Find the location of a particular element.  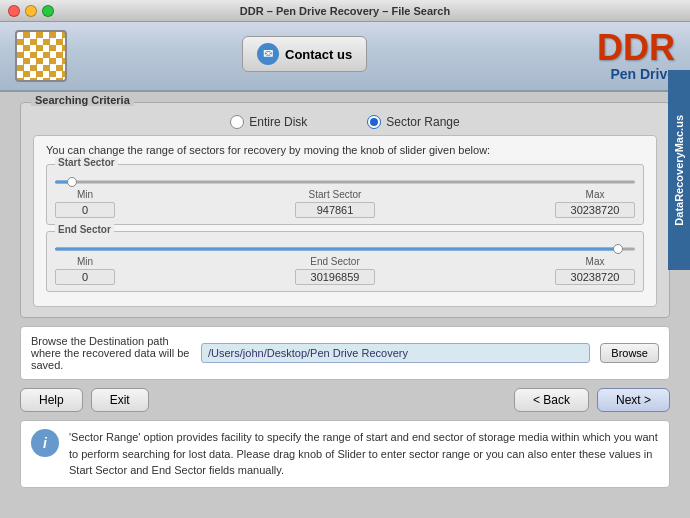

destination-path-input is located at coordinates (396, 353).